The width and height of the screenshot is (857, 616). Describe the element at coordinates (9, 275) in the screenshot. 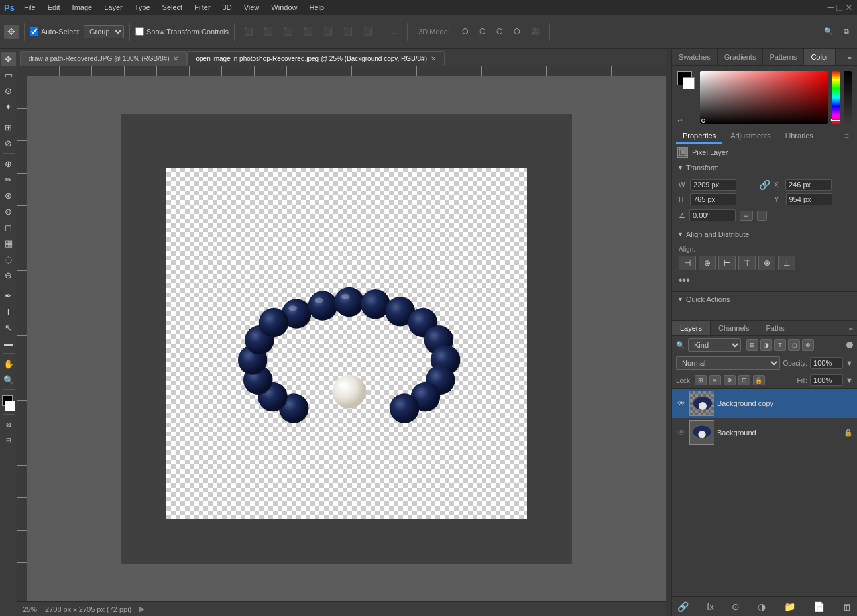

I see `dodge-tool: ⊖` at that location.